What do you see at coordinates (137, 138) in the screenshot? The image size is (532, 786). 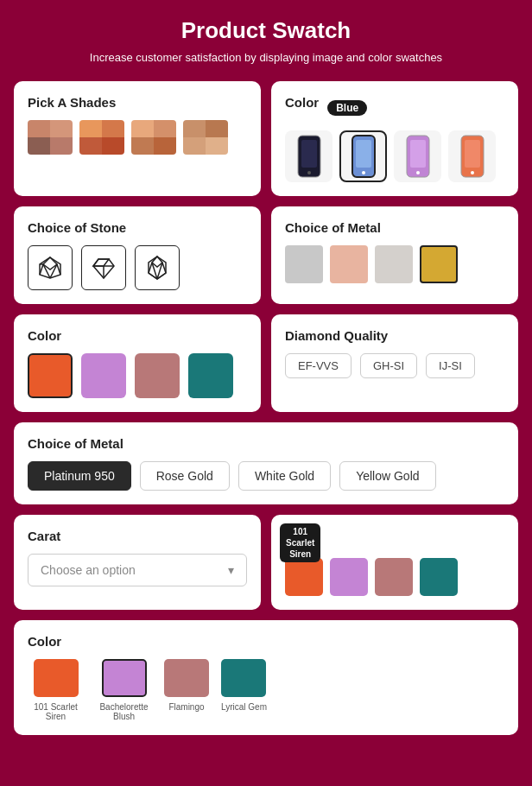 I see `pick-a-shades-card: Pick A Shades` at bounding box center [137, 138].